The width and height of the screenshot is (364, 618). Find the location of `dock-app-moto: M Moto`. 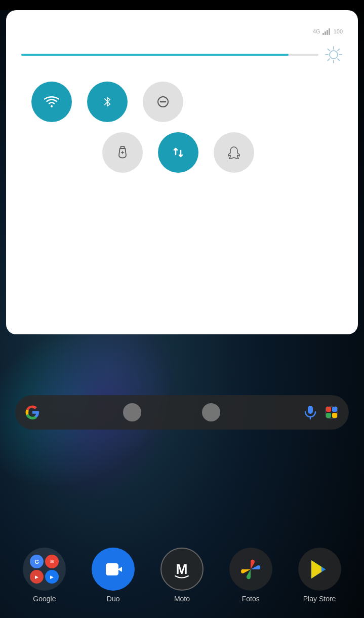

dock-app-moto: M Moto is located at coordinates (182, 575).